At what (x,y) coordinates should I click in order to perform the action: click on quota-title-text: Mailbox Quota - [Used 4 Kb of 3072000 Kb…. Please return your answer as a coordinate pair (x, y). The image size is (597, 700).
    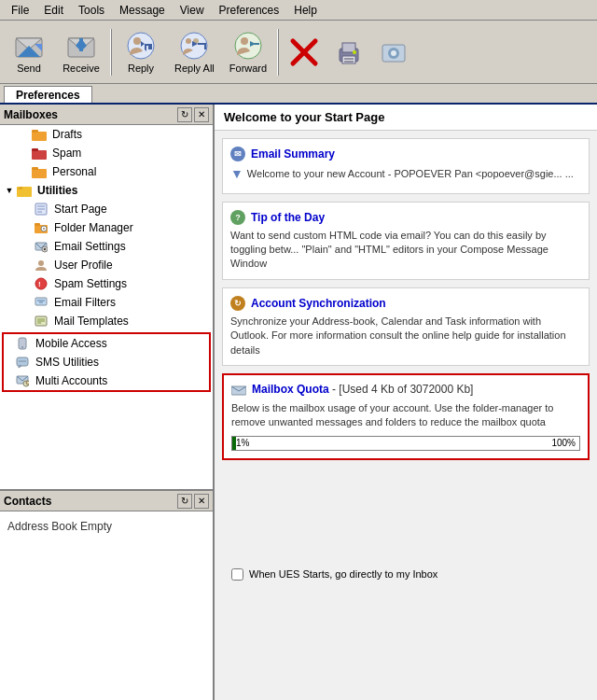
    Looking at the image, I should click on (362, 389).